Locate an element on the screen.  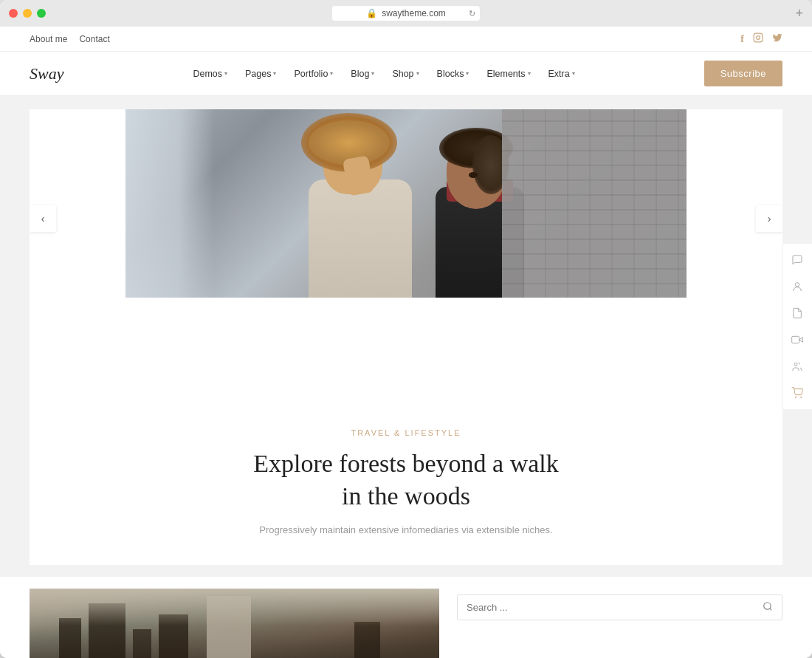
subscribe-button: Subscribe is located at coordinates (743, 74).